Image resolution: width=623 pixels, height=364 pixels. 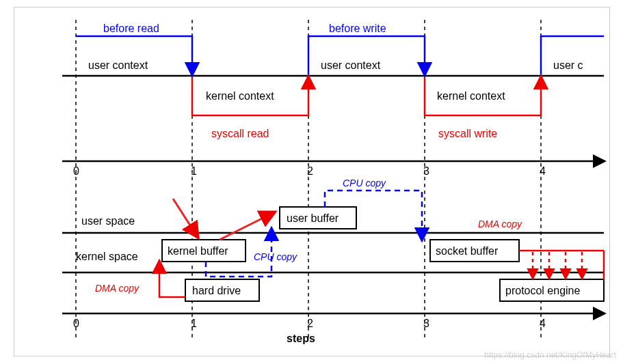 What do you see at coordinates (427, 171) in the screenshot?
I see `top-tick-3: 3` at bounding box center [427, 171].